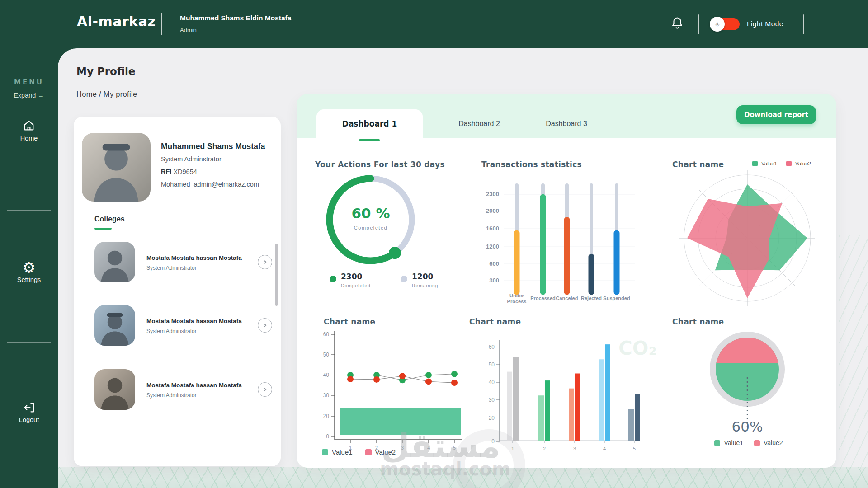 This screenshot has width=868, height=488. Describe the element at coordinates (404, 285) in the screenshot. I see `donut-legend: 2300 Compeleted 1200 Remaining` at that location.